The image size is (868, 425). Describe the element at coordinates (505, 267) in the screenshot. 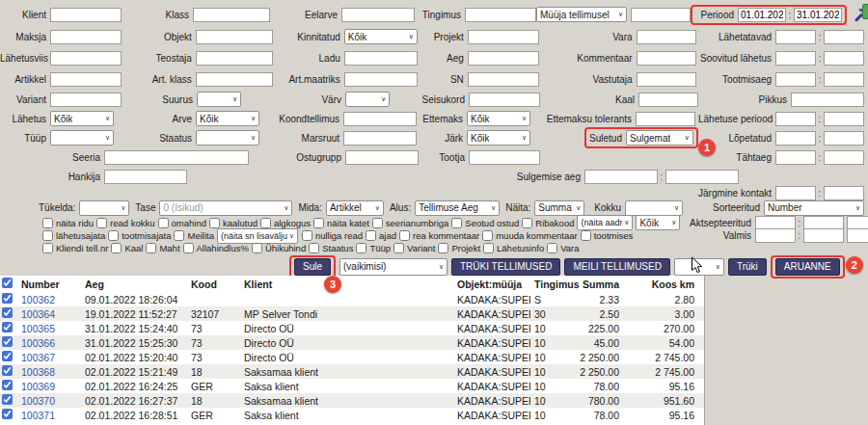

I see `truki-tellimused-button: TRÜKI TELLIMUSED` at that location.